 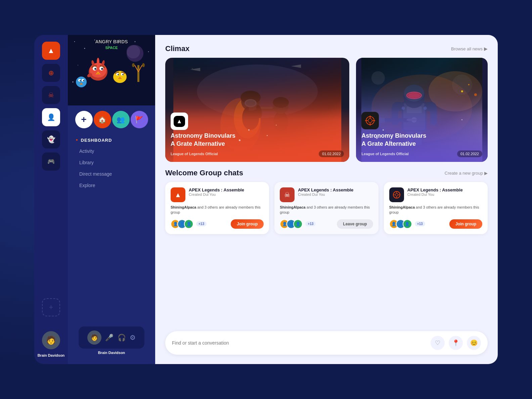 What do you see at coordinates (397, 195) in the screenshot?
I see `group-3-icon` at bounding box center [397, 195].